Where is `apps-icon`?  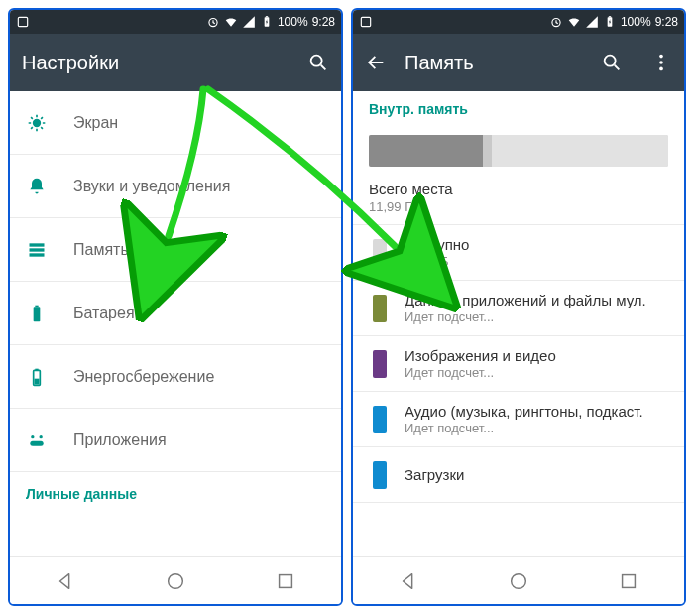
apps-icon is located at coordinates (37, 440).